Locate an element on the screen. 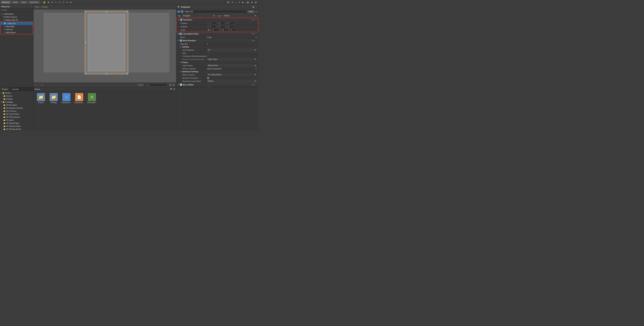 The image size is (644, 326). light-probes-dropdown: Blend Probes ▼ is located at coordinates (232, 66).